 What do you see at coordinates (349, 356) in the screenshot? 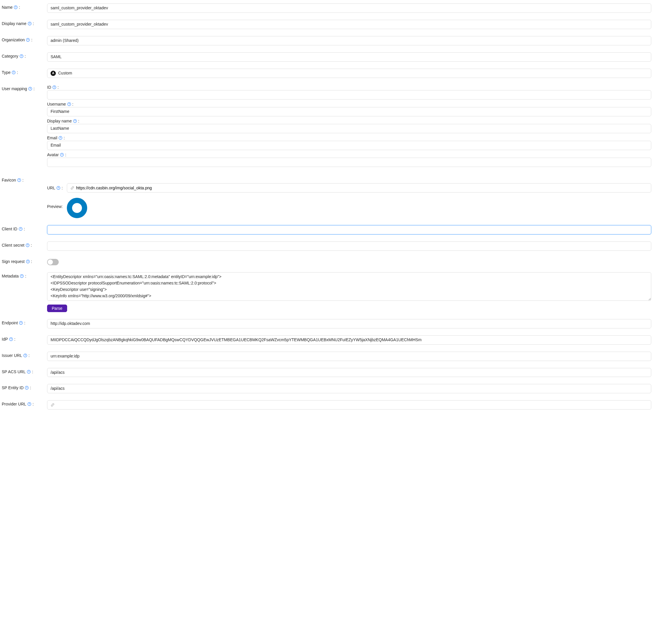
I see `issuer-url-input` at bounding box center [349, 356].